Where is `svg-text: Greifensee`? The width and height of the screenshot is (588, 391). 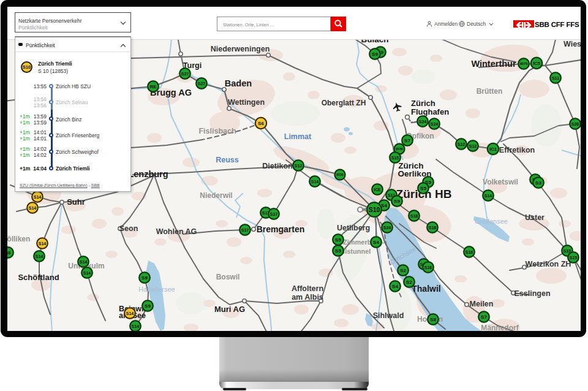 svg-text: Greifensee is located at coordinates (491, 221).